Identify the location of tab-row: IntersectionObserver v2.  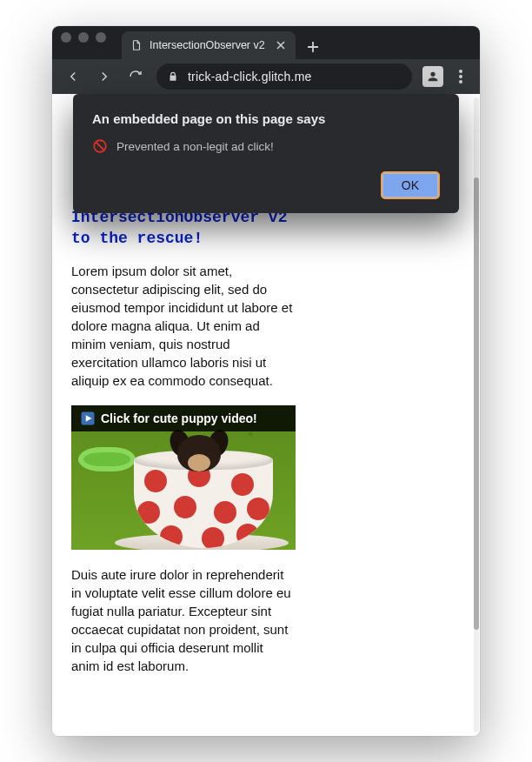
(301, 43).